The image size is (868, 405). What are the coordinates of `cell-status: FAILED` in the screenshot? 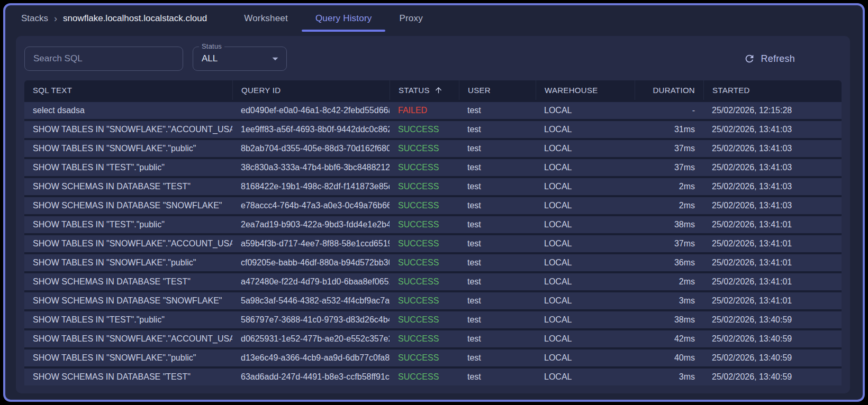 It's located at (424, 111).